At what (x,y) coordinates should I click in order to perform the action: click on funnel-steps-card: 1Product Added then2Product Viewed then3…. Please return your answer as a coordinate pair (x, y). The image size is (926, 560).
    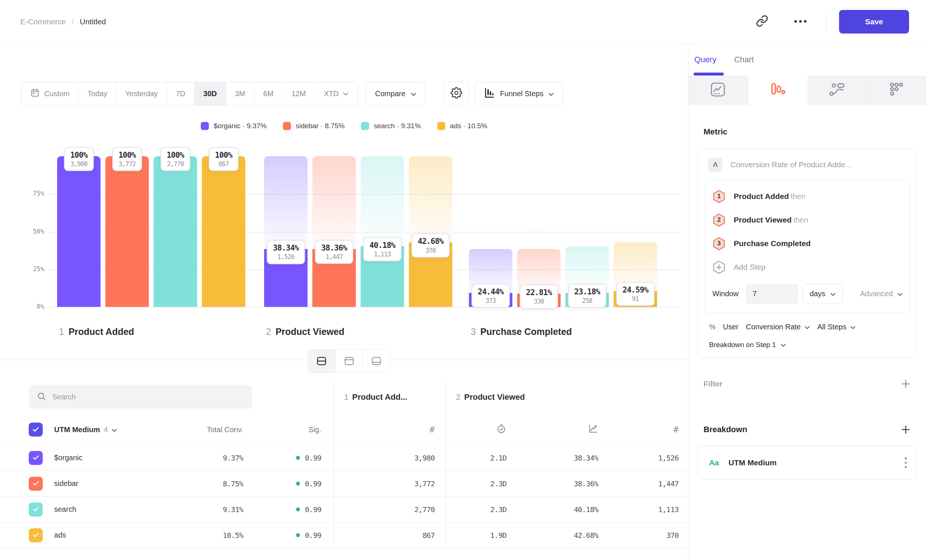
    Looking at the image, I should click on (807, 247).